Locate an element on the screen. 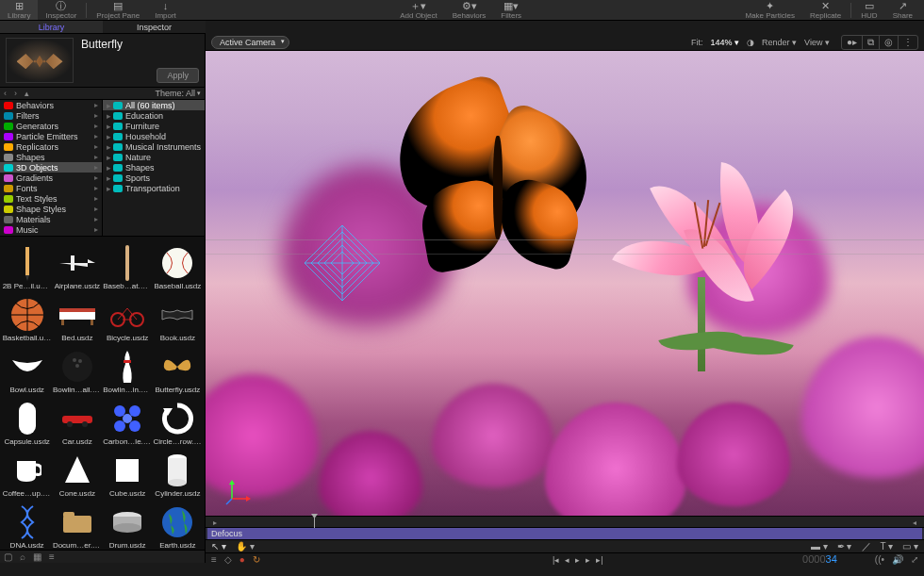 Image resolution: width=924 pixels, height=576 pixels. hand-tool-icon: ✋ ▾ is located at coordinates (245, 547).